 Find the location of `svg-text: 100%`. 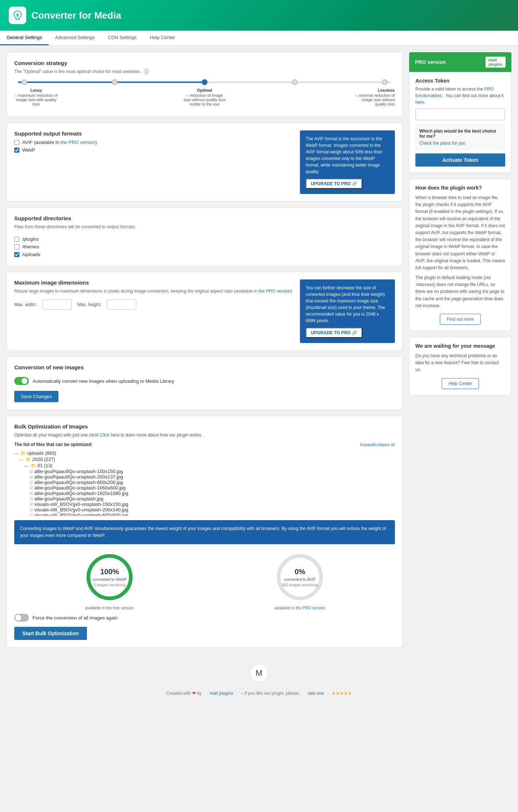

svg-text: 100% is located at coordinates (110, 572).